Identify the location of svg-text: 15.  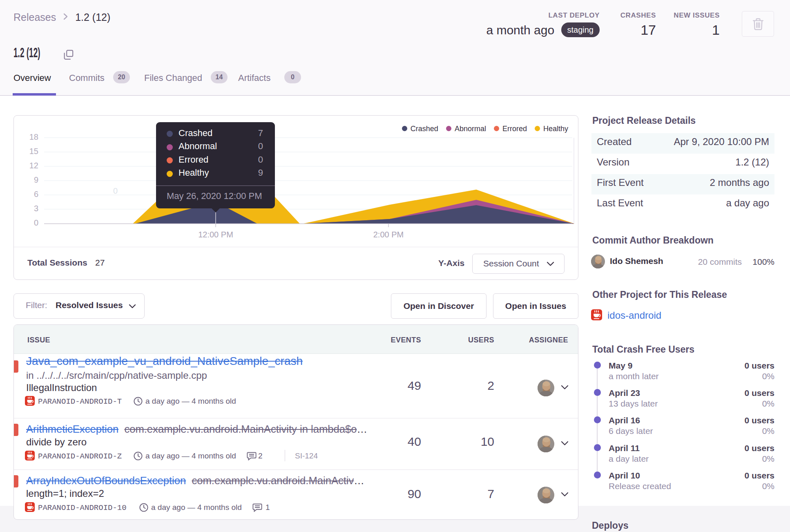
(34, 151).